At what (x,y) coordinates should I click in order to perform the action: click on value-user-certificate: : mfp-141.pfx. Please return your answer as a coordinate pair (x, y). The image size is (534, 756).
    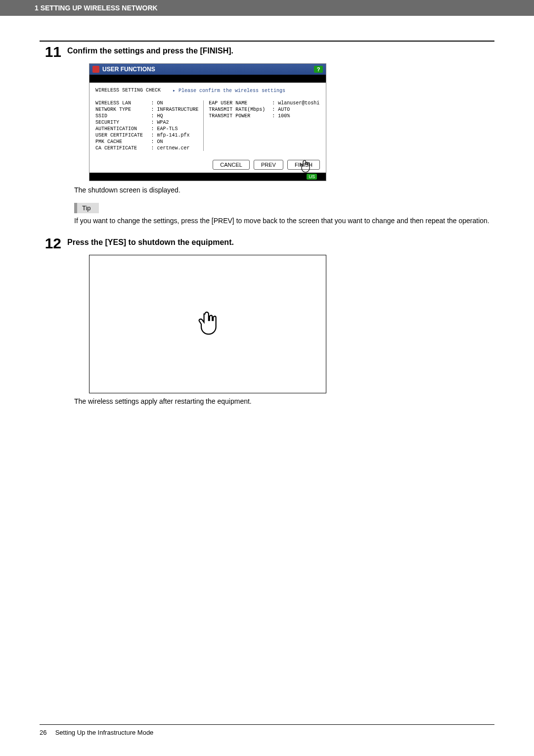
    Looking at the image, I should click on (177, 136).